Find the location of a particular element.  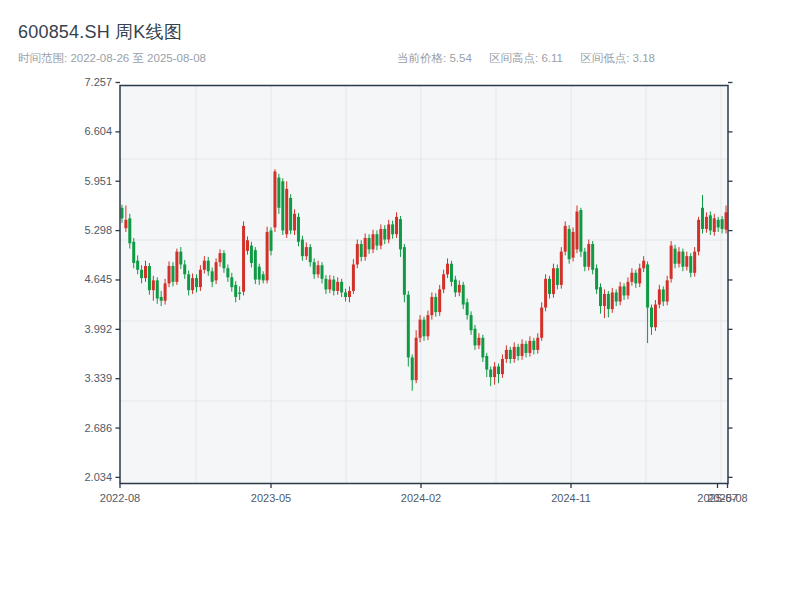

x-tick-label: 2025-08 is located at coordinates (727, 498).